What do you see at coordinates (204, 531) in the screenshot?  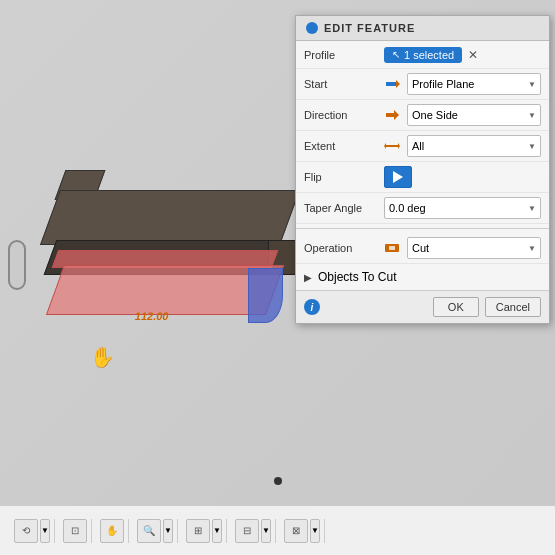 I see `toolbar-group-5: ⊞ ▼` at bounding box center [204, 531].